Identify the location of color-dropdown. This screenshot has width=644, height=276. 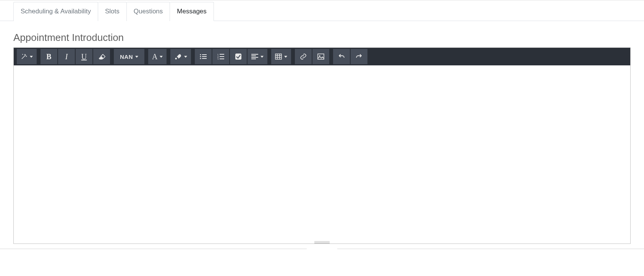
(181, 57).